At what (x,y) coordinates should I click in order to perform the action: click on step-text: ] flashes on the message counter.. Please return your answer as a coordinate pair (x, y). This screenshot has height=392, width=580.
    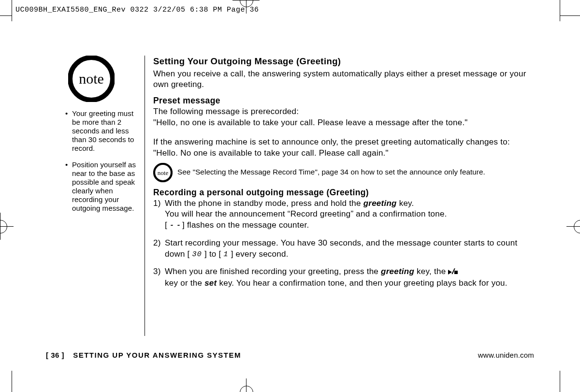
    Looking at the image, I should click on (245, 225).